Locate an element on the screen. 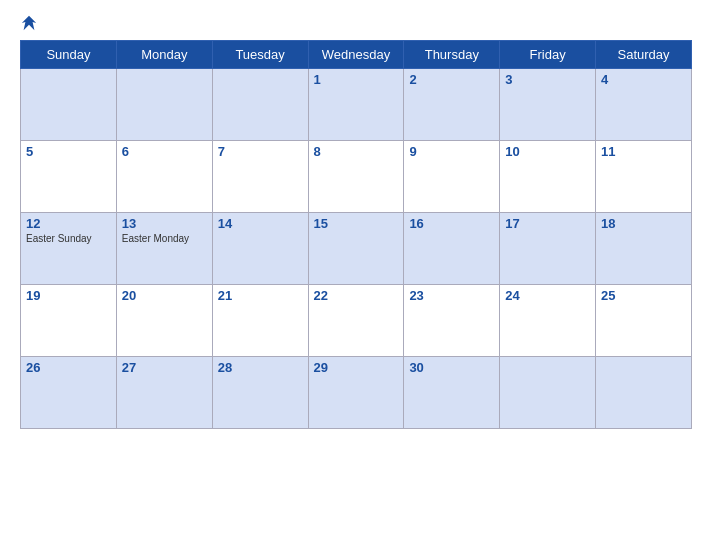 The height and width of the screenshot is (550, 712). day-number: 16 is located at coordinates (452, 224).